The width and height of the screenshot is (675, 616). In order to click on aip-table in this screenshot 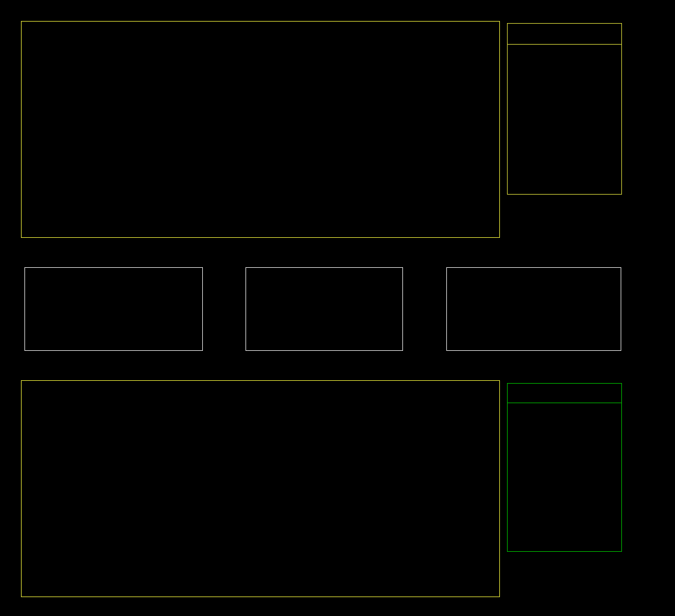, I will do `click(565, 405)`.